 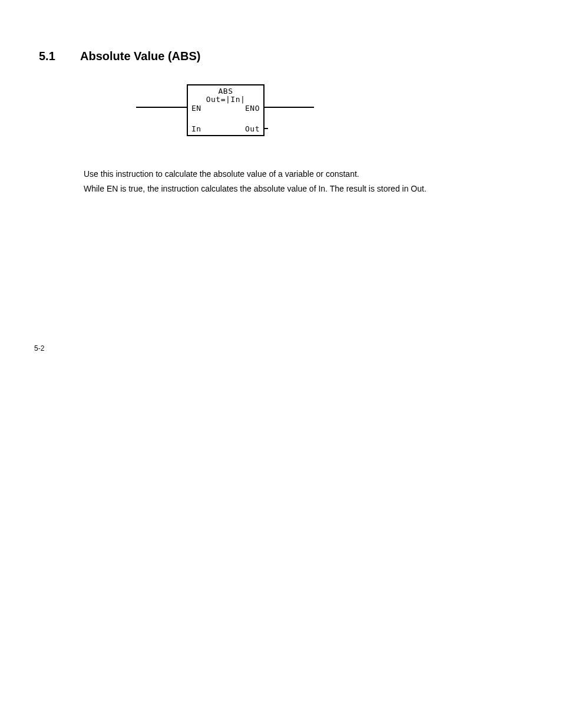 What do you see at coordinates (161, 107) in the screenshot?
I see `wire-left-en` at bounding box center [161, 107].